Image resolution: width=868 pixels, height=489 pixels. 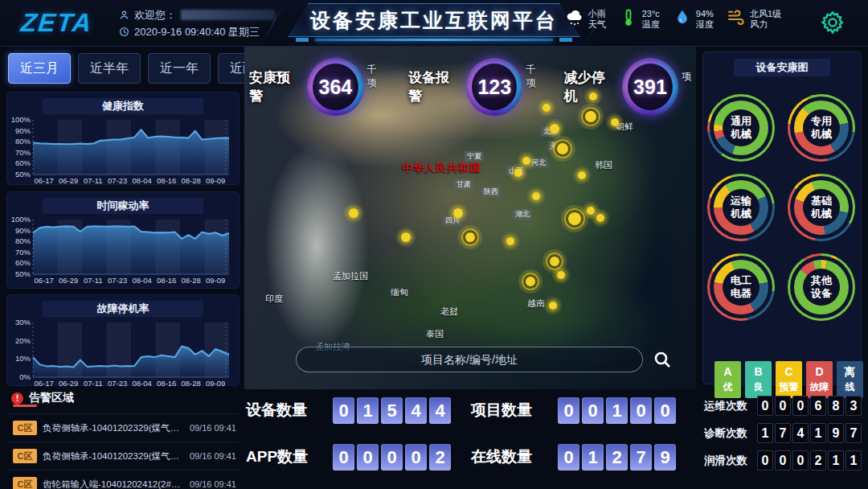 What do you see at coordinates (741, 128) in the screenshot?
I see `gauge-通用机械: 通用机械` at bounding box center [741, 128].